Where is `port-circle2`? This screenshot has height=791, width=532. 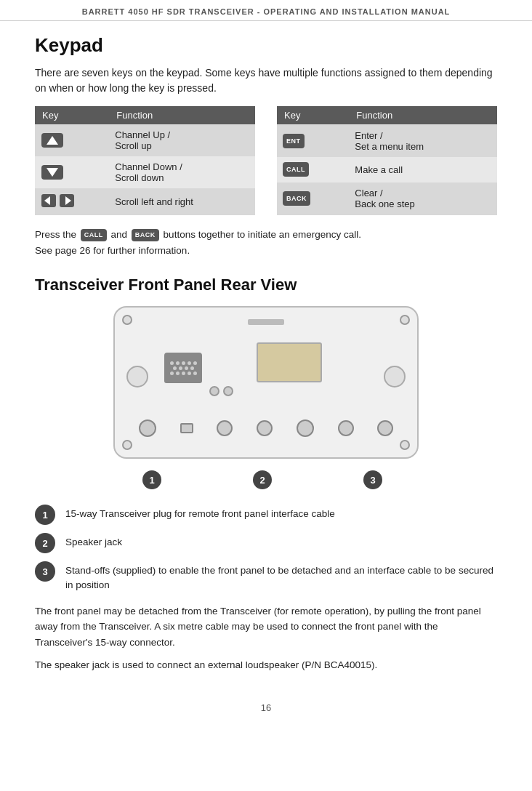 port-circle2 is located at coordinates (228, 391).